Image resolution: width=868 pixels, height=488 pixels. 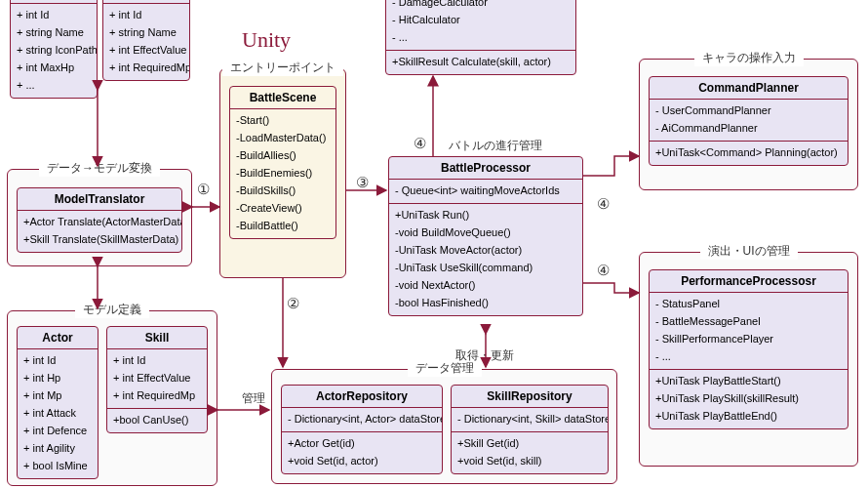 What do you see at coordinates (254, 398) in the screenshot?
I see `manage-caption: 管理` at bounding box center [254, 398].